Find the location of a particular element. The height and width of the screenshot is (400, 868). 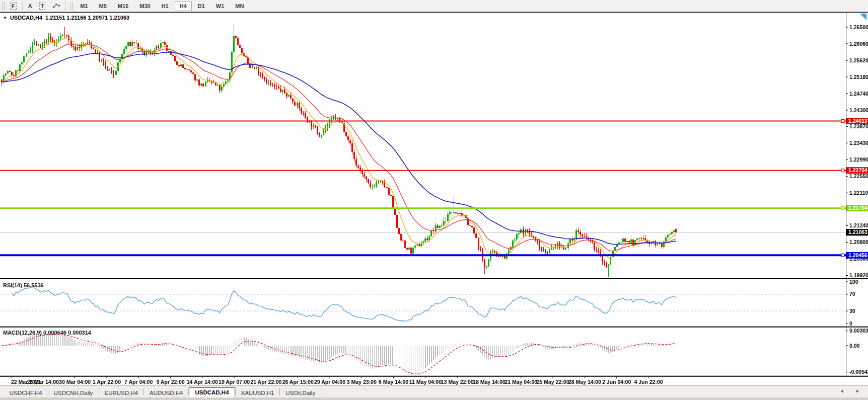

bottom-strip is located at coordinates (434, 398).